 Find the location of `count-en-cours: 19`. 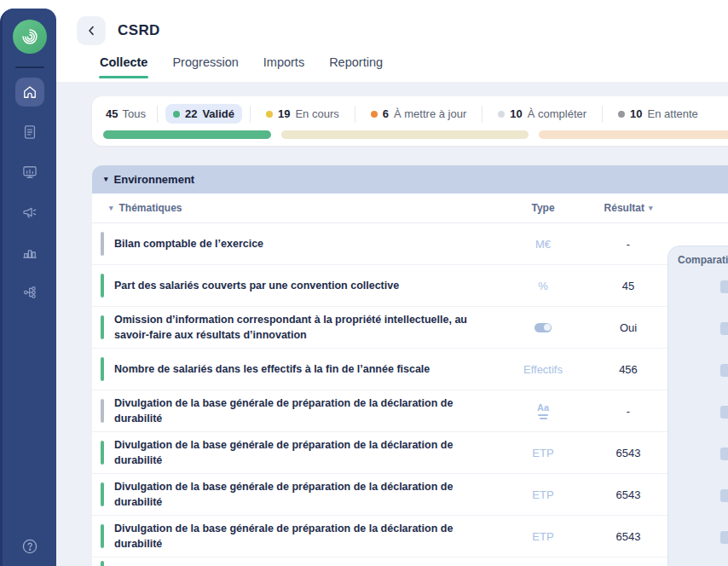

count-en-cours: 19 is located at coordinates (284, 114).